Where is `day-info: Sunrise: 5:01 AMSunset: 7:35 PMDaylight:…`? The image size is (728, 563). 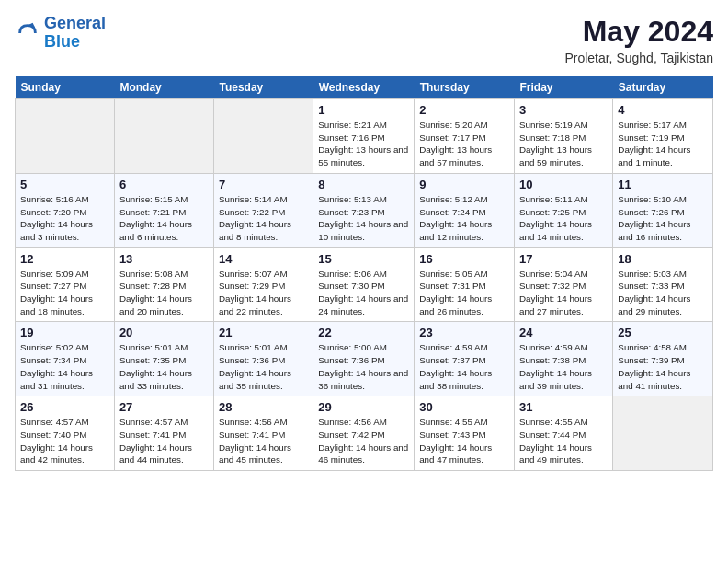 day-info: Sunrise: 5:01 AMSunset: 7:35 PMDaylight:… is located at coordinates (164, 366).